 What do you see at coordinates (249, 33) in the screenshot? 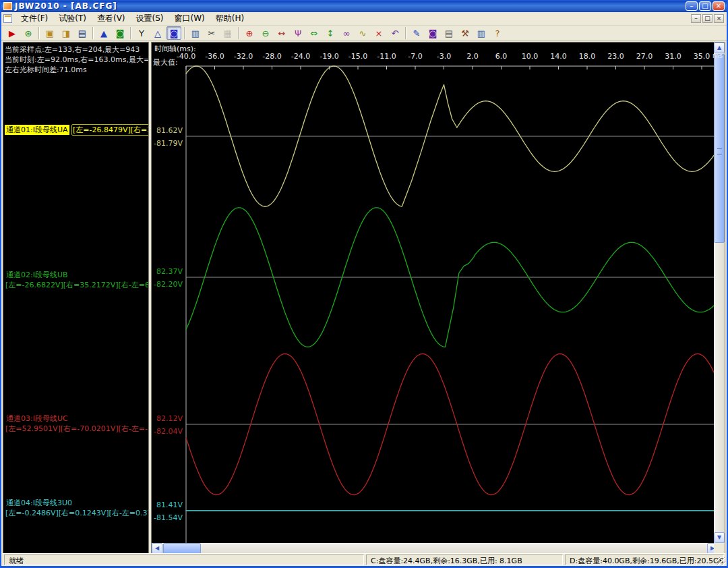
I see `zoom-in-button: ⊕` at bounding box center [249, 33].